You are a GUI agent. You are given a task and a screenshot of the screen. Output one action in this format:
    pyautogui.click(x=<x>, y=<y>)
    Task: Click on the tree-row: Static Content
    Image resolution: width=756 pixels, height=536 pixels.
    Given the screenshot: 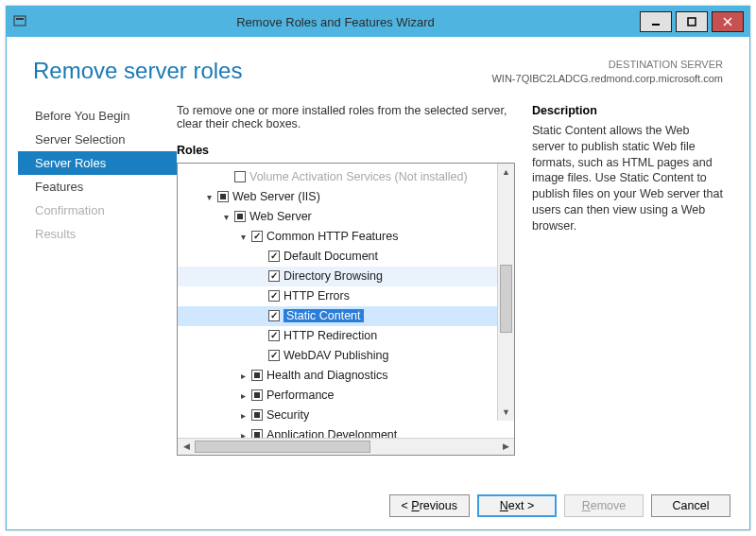 What is the action you would take?
    pyautogui.click(x=346, y=316)
    